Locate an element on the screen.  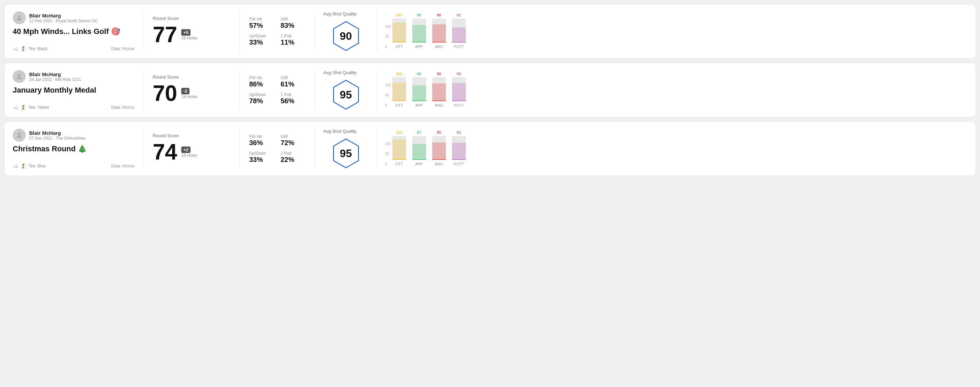
gir-value: 83% is located at coordinates (293, 26).